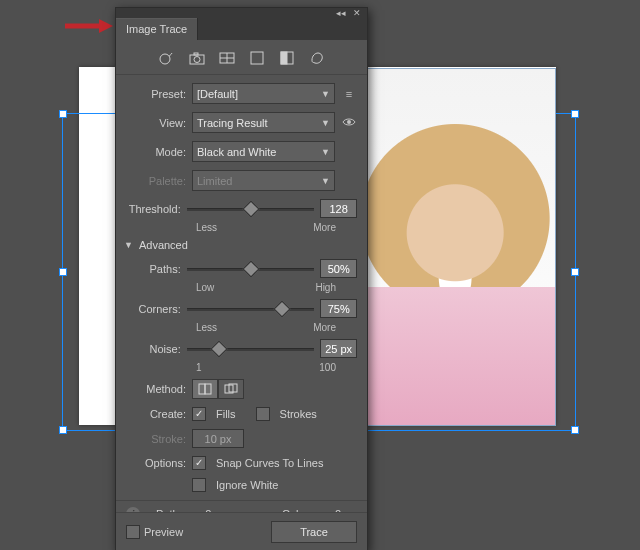 Image resolution: width=640 pixels, height=550 pixels. What do you see at coordinates (156, 29) in the screenshot?
I see `panel-title: Image Trace` at bounding box center [156, 29].